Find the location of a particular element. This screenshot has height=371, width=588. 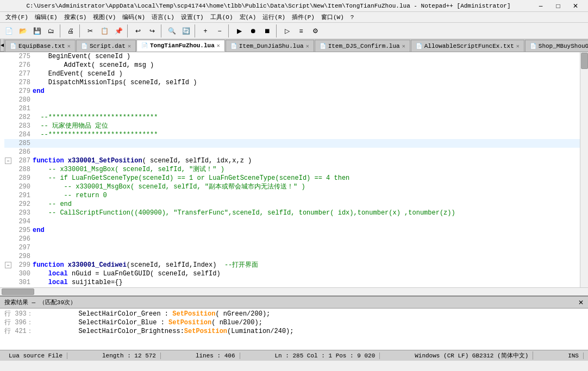

tab-nav-left: ◀ is located at coordinates (2, 46).